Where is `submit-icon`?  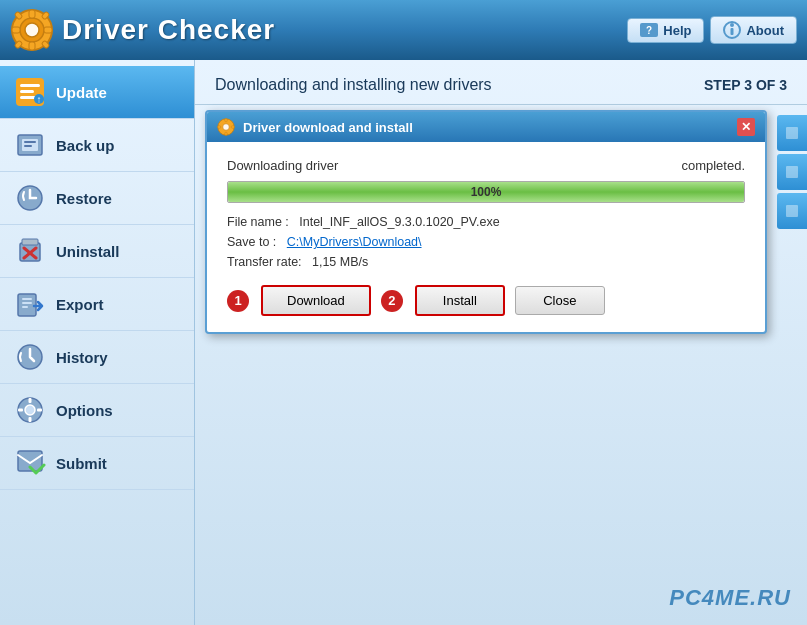
submit-icon is located at coordinates (30, 463).